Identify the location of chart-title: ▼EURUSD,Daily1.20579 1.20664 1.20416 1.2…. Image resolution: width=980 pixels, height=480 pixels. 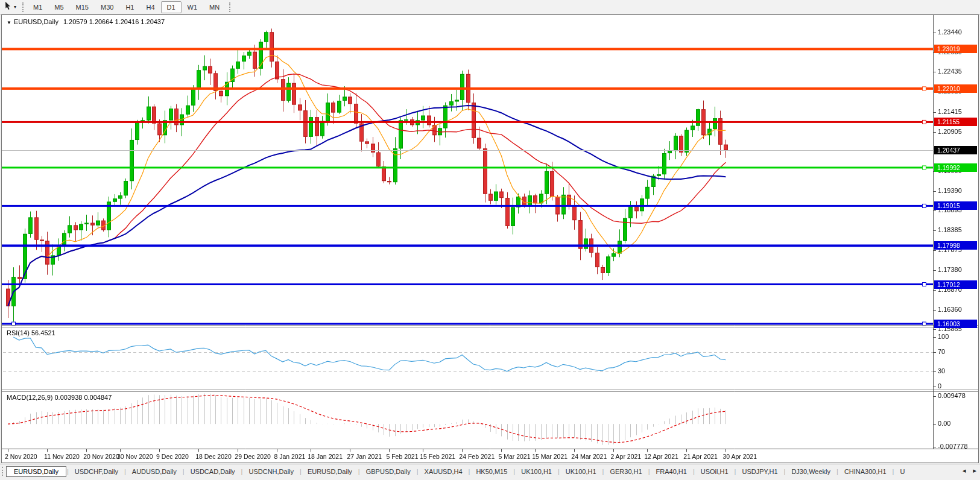
(86, 22).